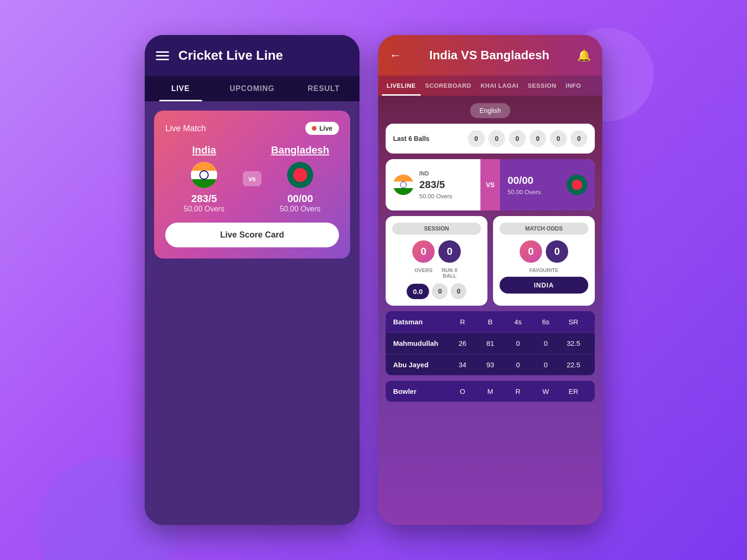 The image size is (747, 560). I want to click on m-col-header: M, so click(490, 391).